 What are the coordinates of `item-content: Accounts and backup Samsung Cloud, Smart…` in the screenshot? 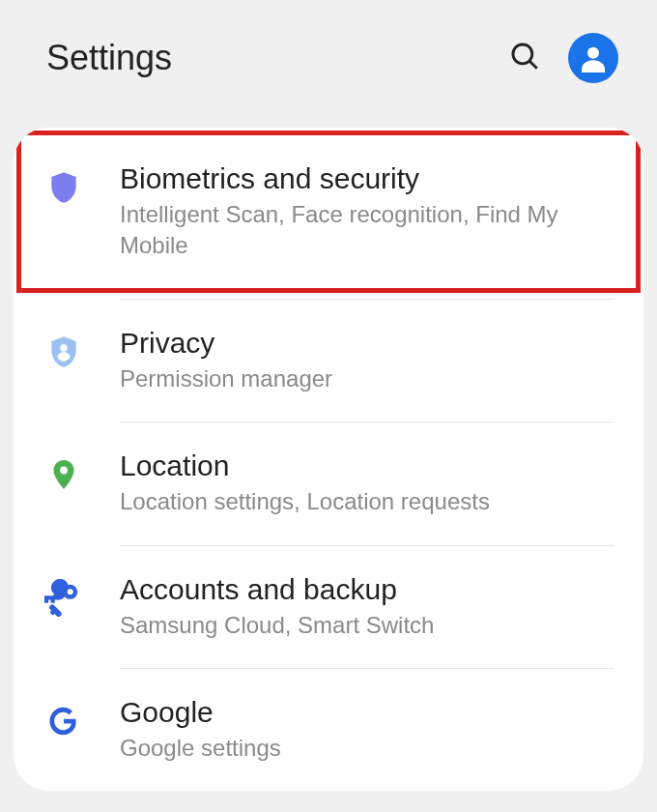 It's located at (367, 607).